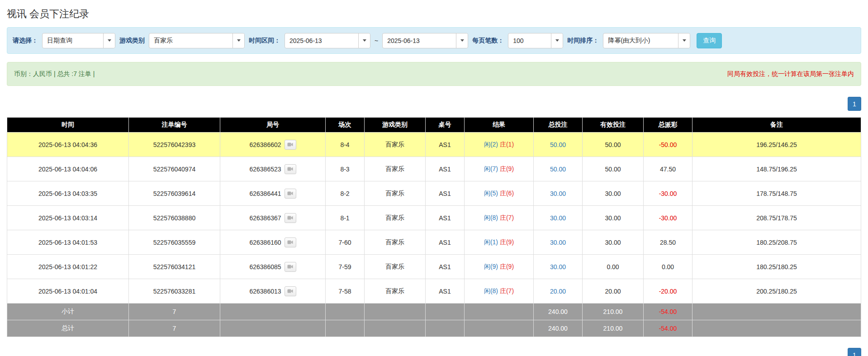 This screenshot has height=356, width=868. I want to click on table-row: 2025-06-13 04:03:14 522576038880 6263863…, so click(434, 218).